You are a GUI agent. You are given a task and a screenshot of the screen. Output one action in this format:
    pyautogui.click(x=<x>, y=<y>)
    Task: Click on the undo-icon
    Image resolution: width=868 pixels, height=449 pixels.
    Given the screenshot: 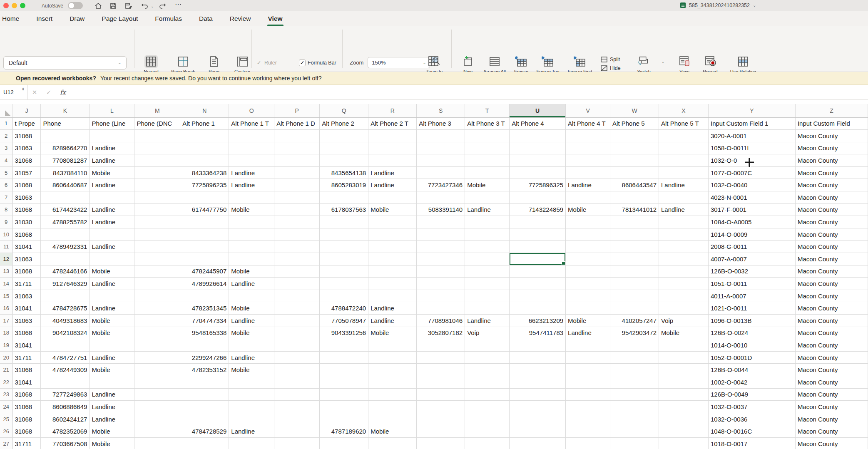 What is the action you would take?
    pyautogui.click(x=145, y=6)
    